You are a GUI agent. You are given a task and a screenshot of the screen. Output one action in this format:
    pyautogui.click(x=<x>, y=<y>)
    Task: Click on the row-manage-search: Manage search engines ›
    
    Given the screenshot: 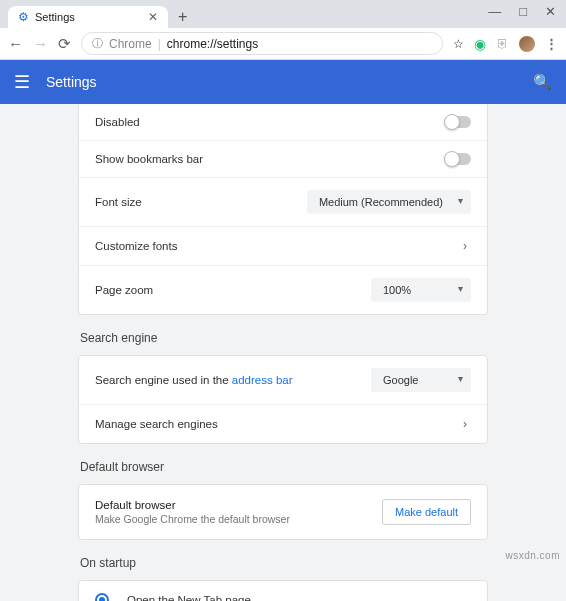 What is the action you would take?
    pyautogui.click(x=283, y=424)
    